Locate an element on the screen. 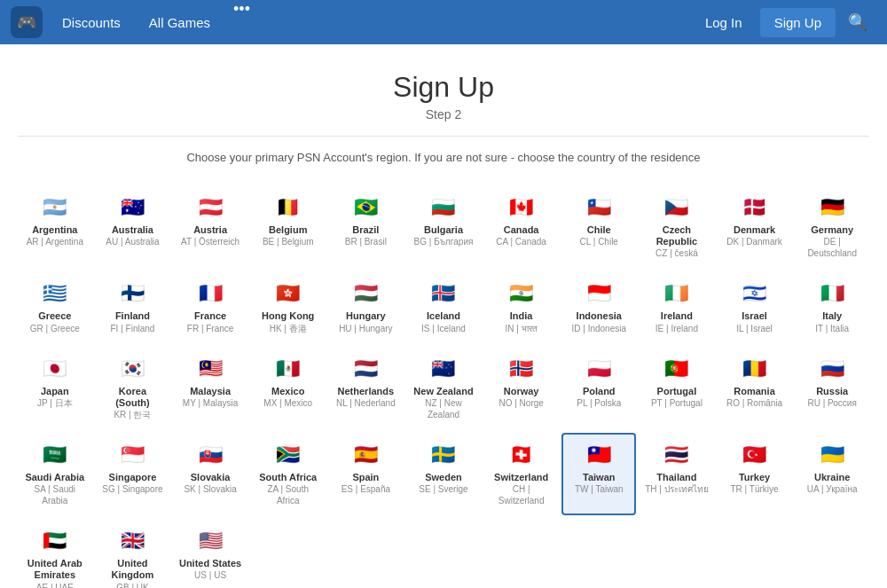 The image size is (887, 588). country-item: 🇦🇪United Arab EmiratesAE | UAE is located at coordinates (55, 553).